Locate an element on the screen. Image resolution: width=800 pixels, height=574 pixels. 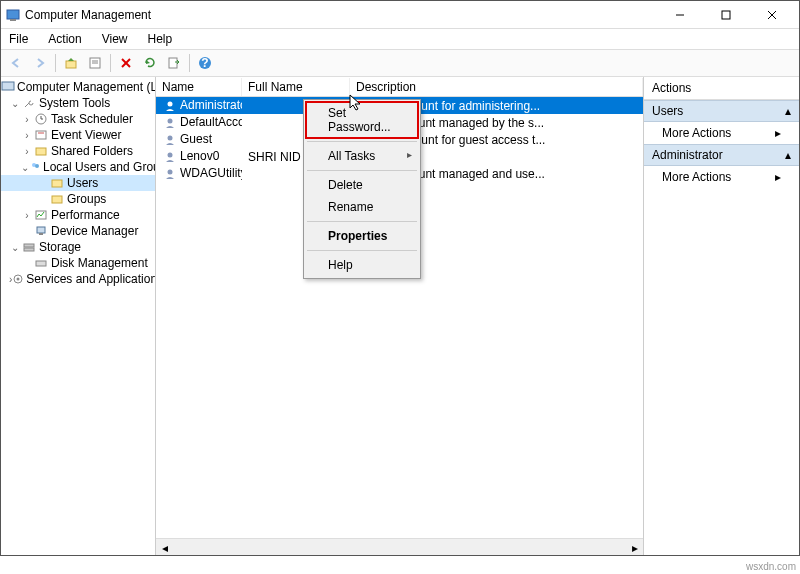
actions-section-administrator: Administrator▴ is located at coordinates (722, 155).